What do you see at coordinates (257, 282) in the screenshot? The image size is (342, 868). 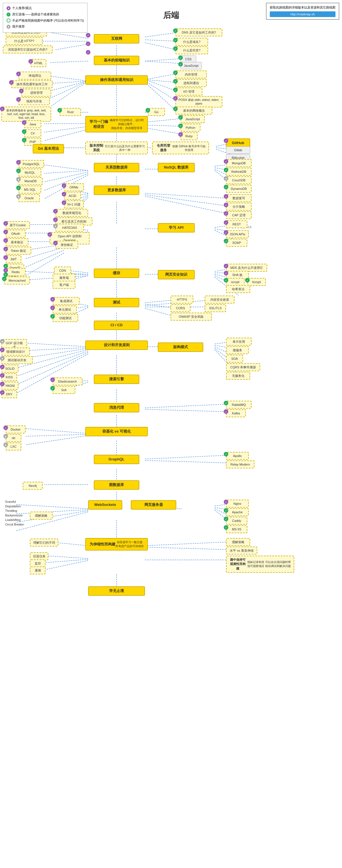 I see `bcrypt-node: bcrypt` at bounding box center [257, 282].